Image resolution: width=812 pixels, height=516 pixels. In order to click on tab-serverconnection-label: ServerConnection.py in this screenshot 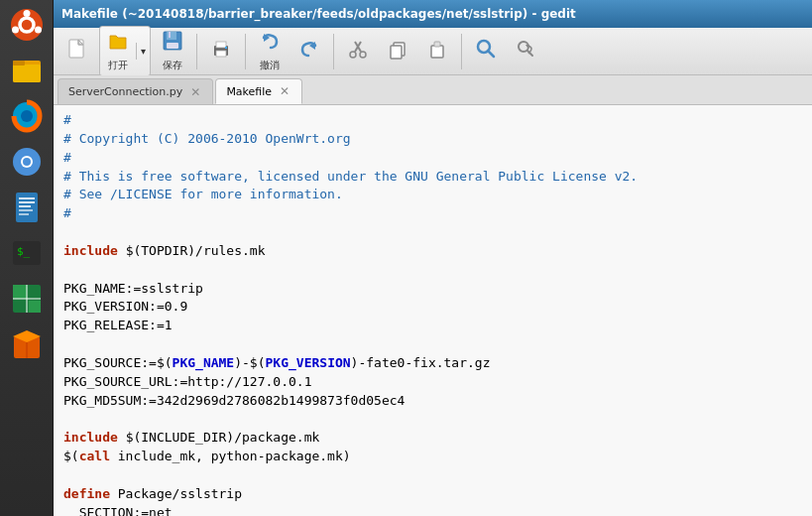, I will do `click(125, 91)`.